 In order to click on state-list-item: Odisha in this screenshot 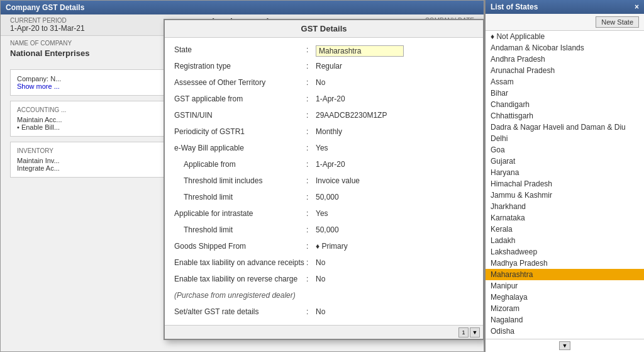, I will do `click(565, 331)`.